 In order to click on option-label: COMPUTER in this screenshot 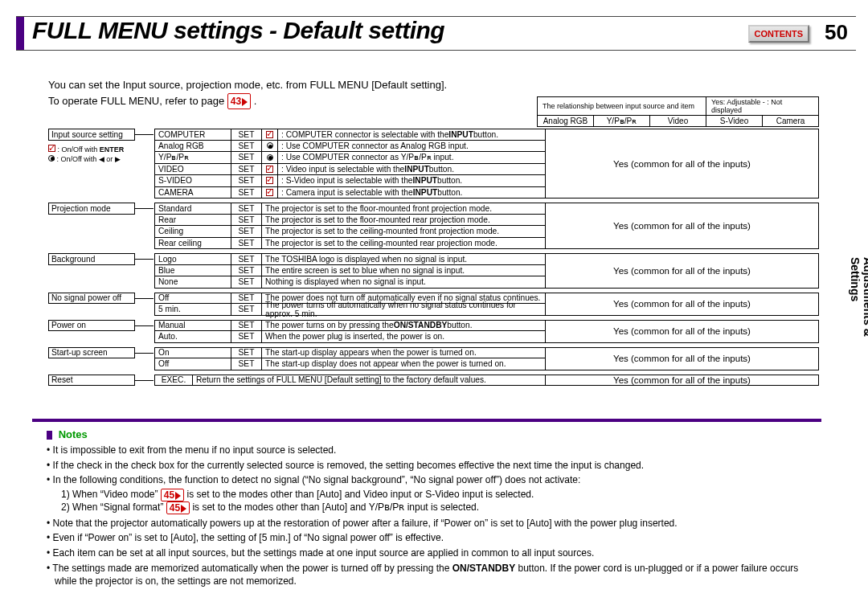, I will do `click(193, 135)`.